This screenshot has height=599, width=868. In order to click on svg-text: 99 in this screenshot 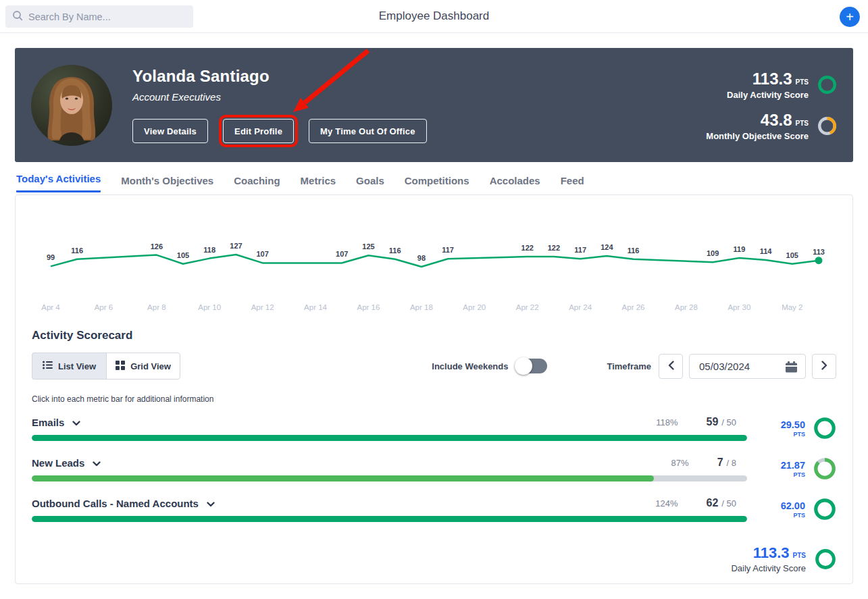, I will do `click(51, 257)`.